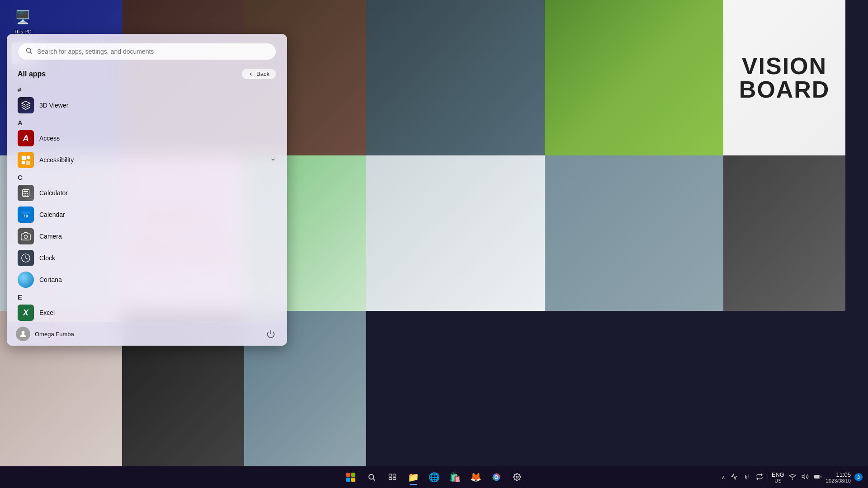 The image size is (868, 488). I want to click on clock-date: 2023/08/10, so click(838, 481).